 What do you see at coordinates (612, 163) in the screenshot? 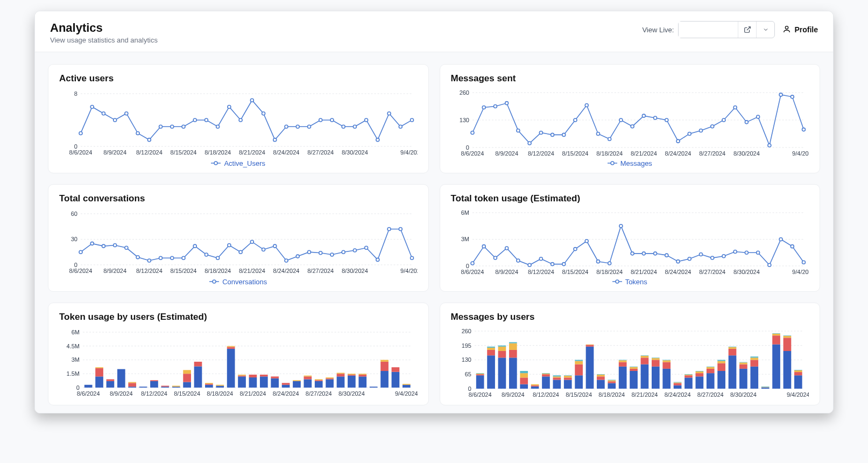
I see `legend-marker-icon` at bounding box center [612, 163].